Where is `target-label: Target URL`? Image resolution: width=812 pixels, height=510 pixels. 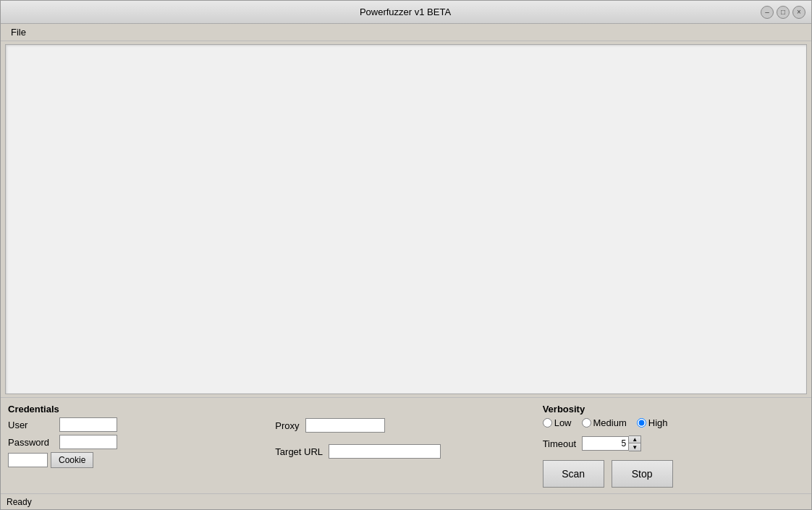
target-label: Target URL is located at coordinates (299, 451).